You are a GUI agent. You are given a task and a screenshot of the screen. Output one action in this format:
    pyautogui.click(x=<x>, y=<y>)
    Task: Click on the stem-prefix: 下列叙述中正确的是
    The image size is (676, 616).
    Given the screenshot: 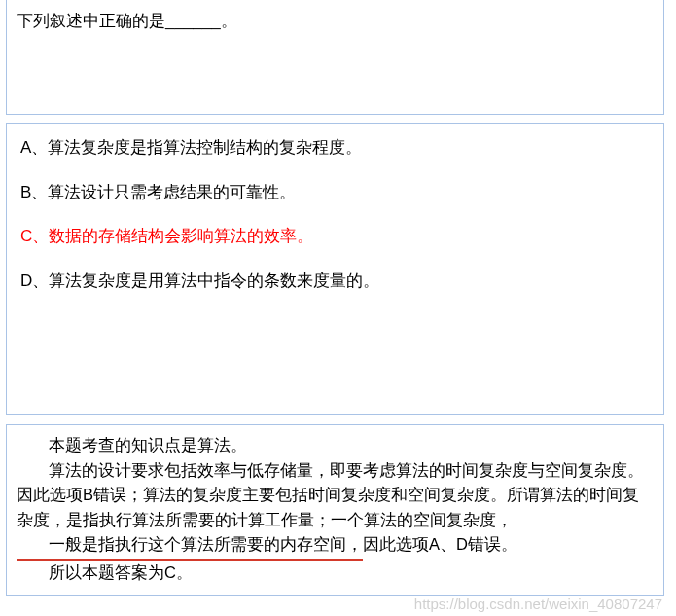 What is the action you would take?
    pyautogui.click(x=91, y=21)
    